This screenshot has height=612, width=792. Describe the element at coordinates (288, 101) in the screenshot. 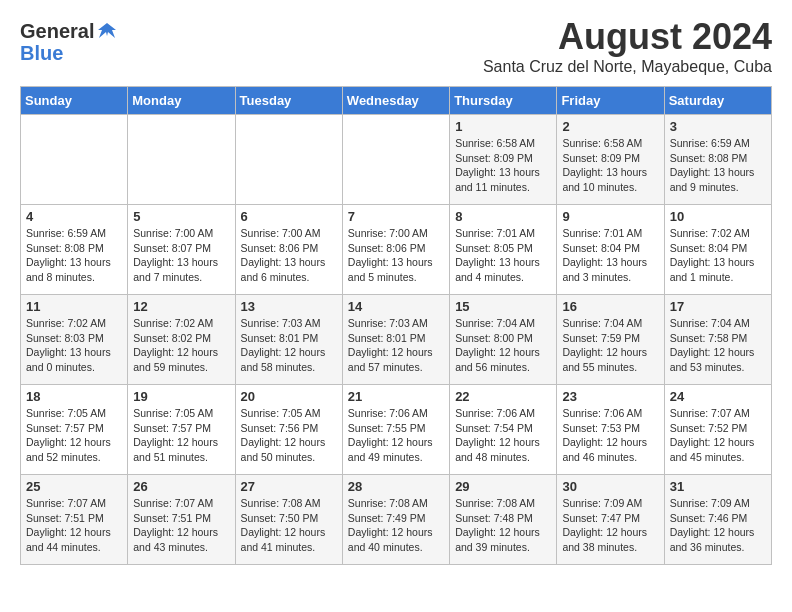

I see `weekday-header-tuesday: Tuesday` at that location.